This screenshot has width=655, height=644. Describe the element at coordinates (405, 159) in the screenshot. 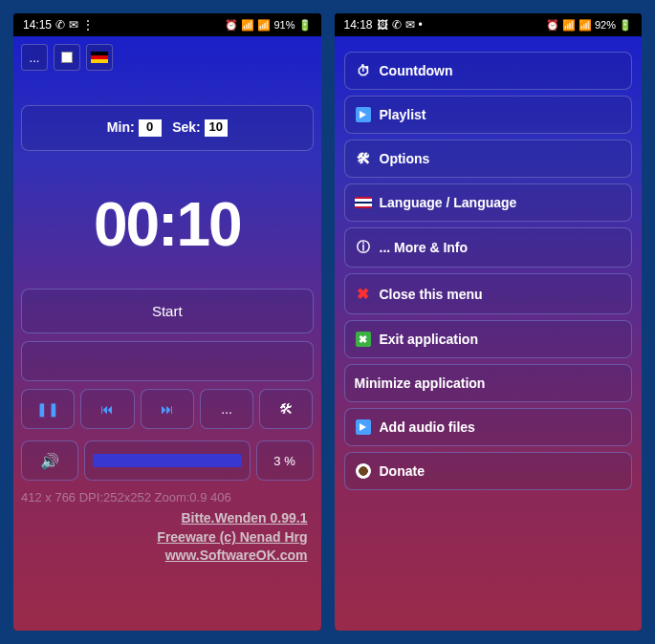

I see `menu-label: Options` at that location.